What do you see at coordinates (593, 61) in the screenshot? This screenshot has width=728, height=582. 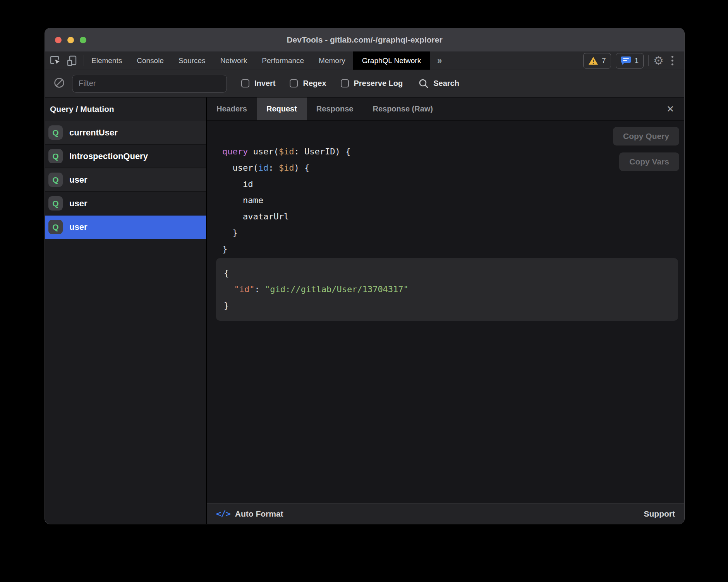 I see `warning-icon` at bounding box center [593, 61].